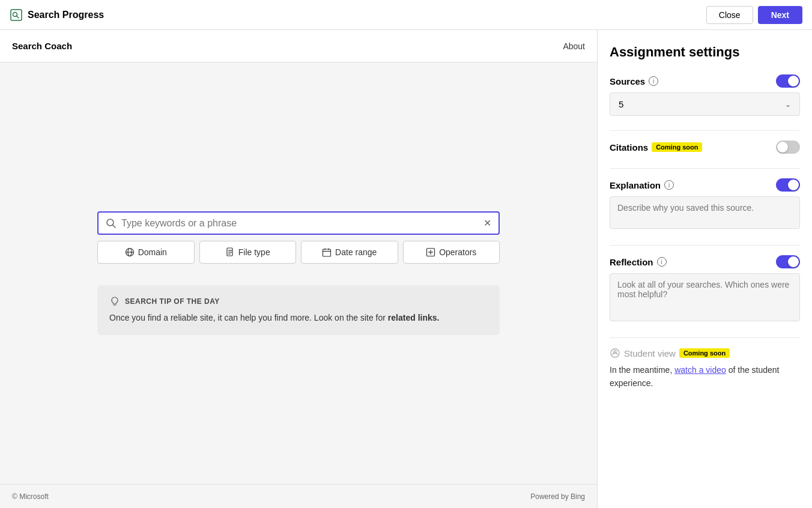 The width and height of the screenshot is (812, 508). What do you see at coordinates (641, 185) in the screenshot?
I see `explanation-label-group: Explanation i` at bounding box center [641, 185].